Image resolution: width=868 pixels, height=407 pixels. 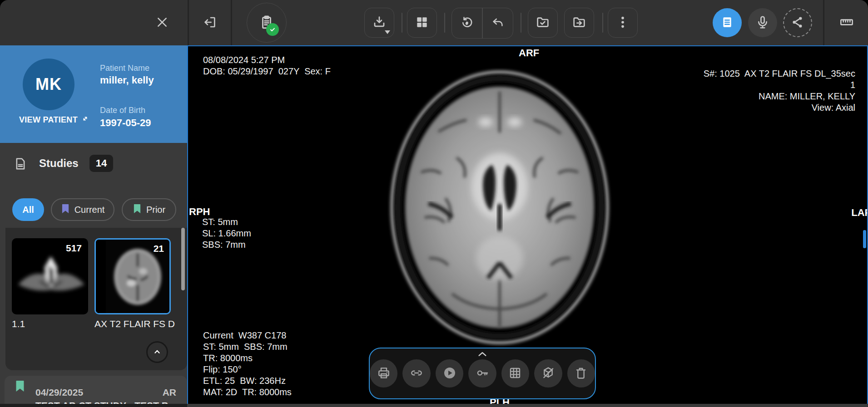 What do you see at coordinates (853, 85) in the screenshot?
I see `overlay-image-number: 1` at bounding box center [853, 85].